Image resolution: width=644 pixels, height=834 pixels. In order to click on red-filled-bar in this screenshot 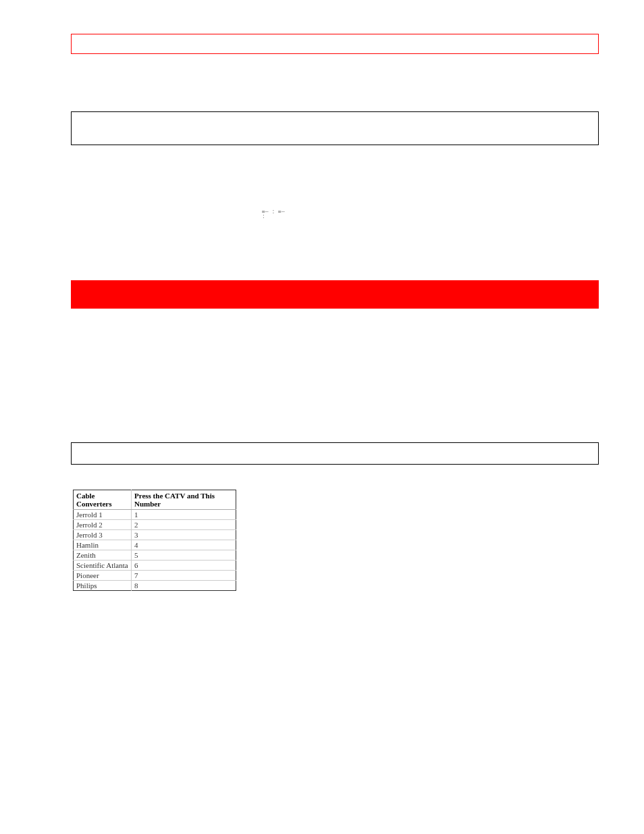, I will do `click(335, 294)`.